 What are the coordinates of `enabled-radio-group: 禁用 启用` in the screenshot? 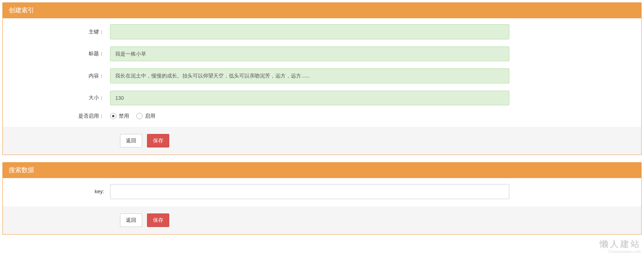 It's located at (310, 116).